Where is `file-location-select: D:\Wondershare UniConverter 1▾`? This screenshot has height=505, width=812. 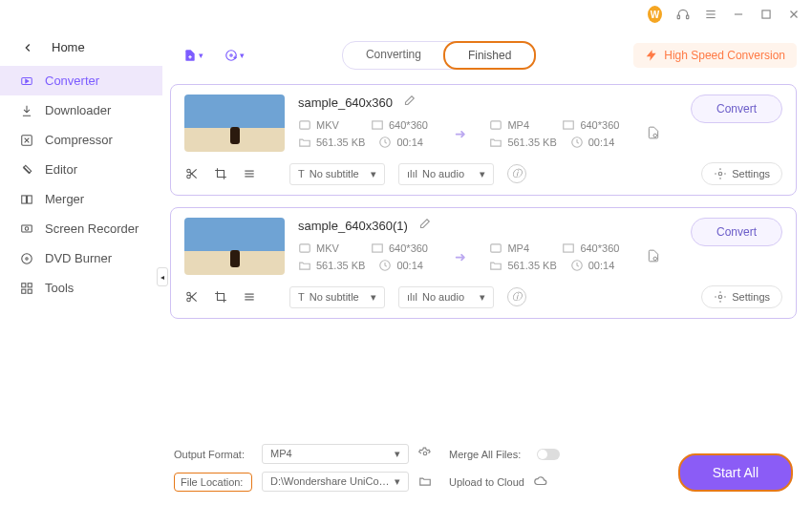
file-location-select: D:\Wondershare UniConverter 1▾ is located at coordinates (335, 481).